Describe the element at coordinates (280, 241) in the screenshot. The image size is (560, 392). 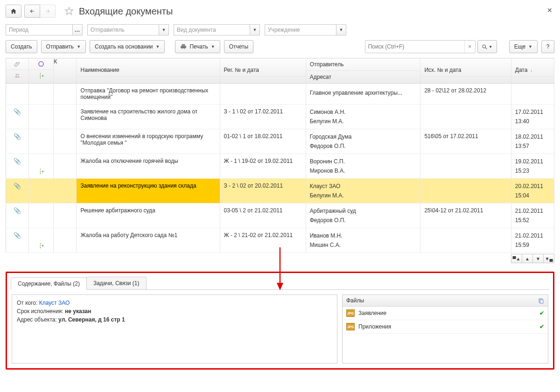
I see `table-row: 📎┆•Жалоба на работу Детского сада №1Ж - …` at that location.